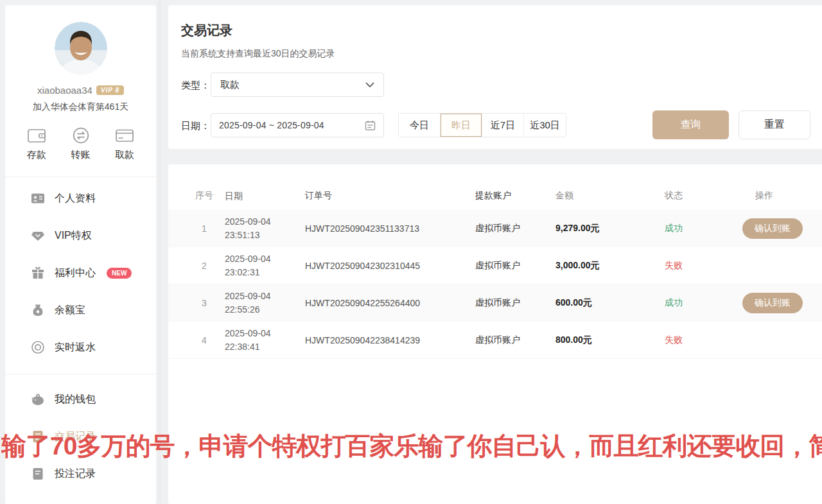 This screenshot has height=504, width=822. I want to click on range-yesterday-button: 昨日, so click(461, 125).